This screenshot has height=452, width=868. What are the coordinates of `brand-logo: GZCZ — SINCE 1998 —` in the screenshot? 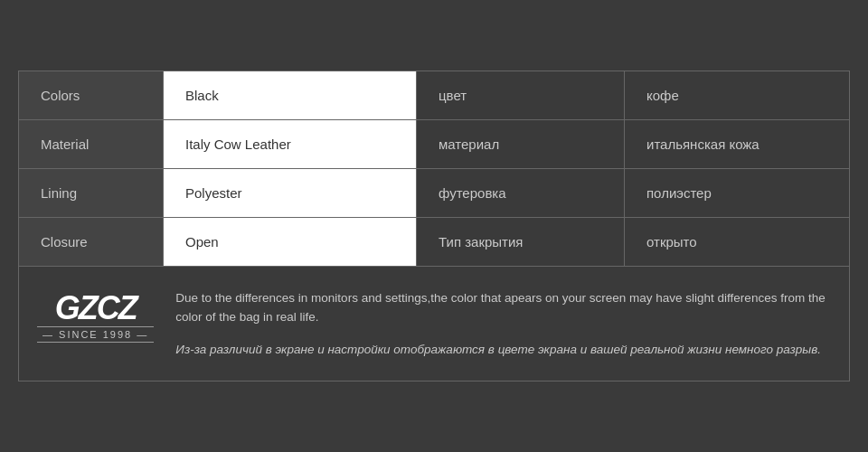 It's located at (96, 315).